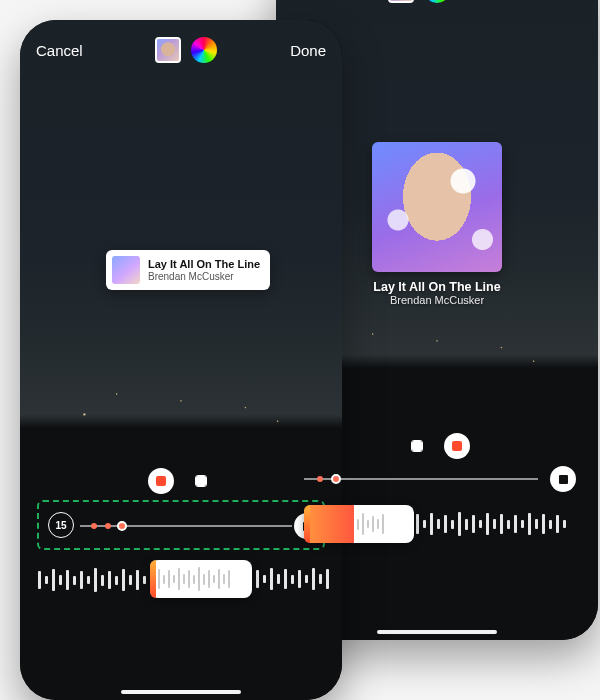  I want to click on editor-topbar: Cancel Done, so click(181, 50).